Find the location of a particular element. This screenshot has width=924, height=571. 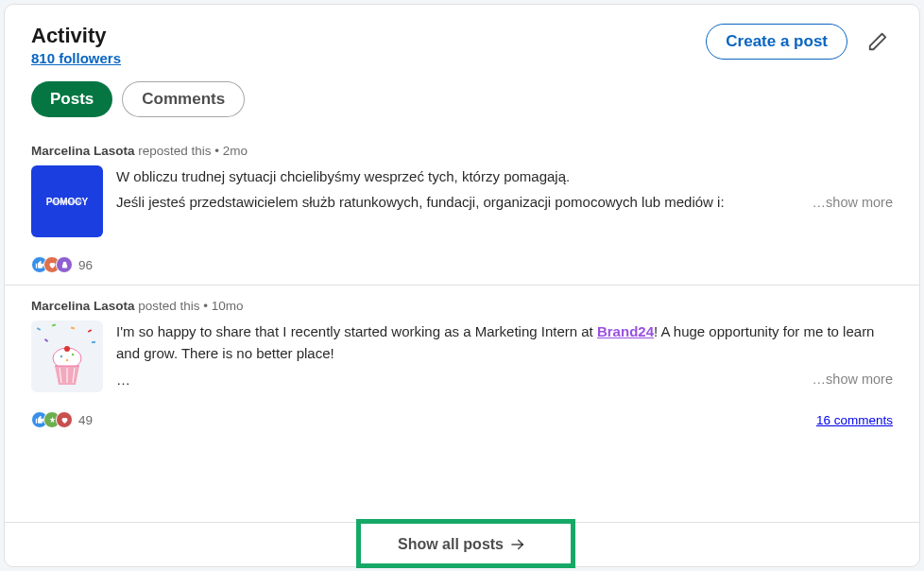

post-body: POTRZEBUJESZ POMOCY W obliczu trudnej sy… is located at coordinates (462, 201).